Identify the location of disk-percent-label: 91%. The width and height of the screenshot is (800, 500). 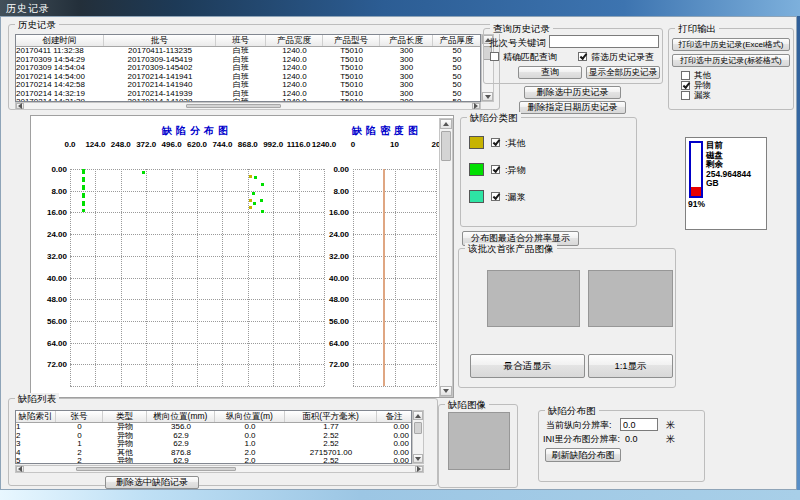
(696, 205).